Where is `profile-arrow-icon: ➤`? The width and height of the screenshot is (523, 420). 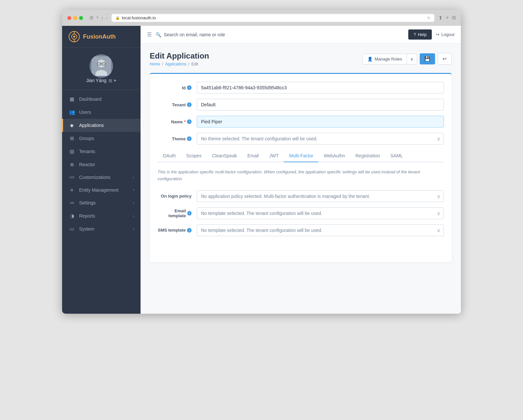 profile-arrow-icon: ➤ is located at coordinates (115, 80).